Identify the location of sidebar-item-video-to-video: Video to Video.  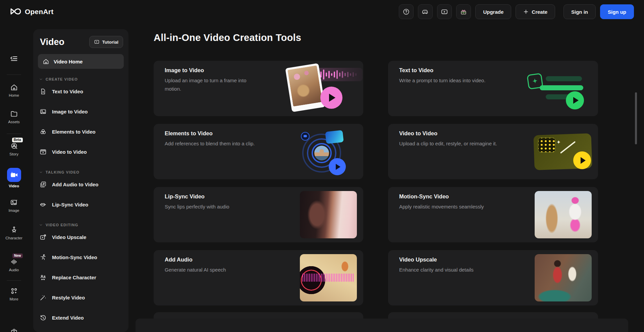
(81, 152).